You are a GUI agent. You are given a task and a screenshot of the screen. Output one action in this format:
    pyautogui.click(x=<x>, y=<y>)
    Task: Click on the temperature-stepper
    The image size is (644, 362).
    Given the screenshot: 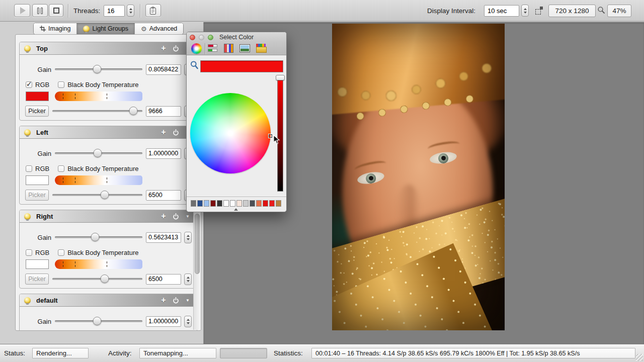 What is the action you would take?
    pyautogui.click(x=188, y=280)
    